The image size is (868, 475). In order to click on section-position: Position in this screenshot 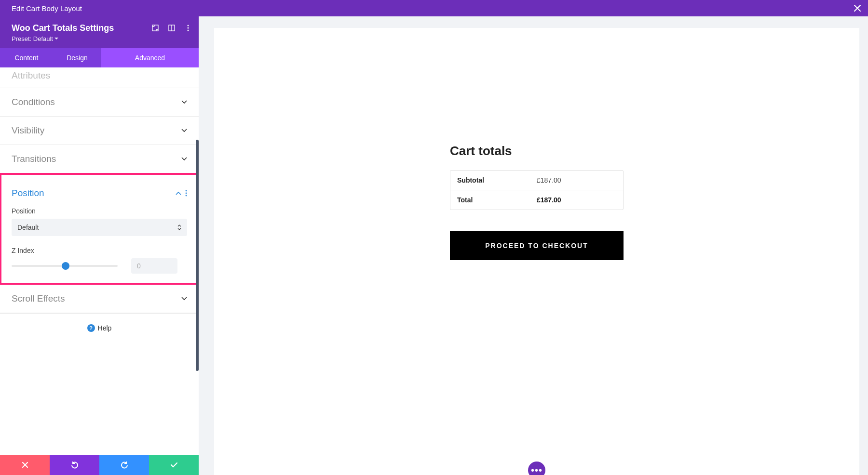, I will do `click(99, 190)`.